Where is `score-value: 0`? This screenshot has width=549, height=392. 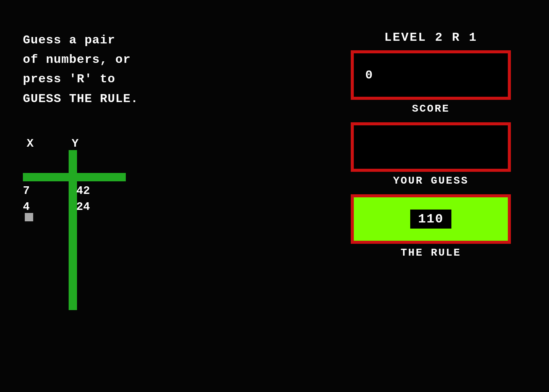 score-value: 0 is located at coordinates (369, 75).